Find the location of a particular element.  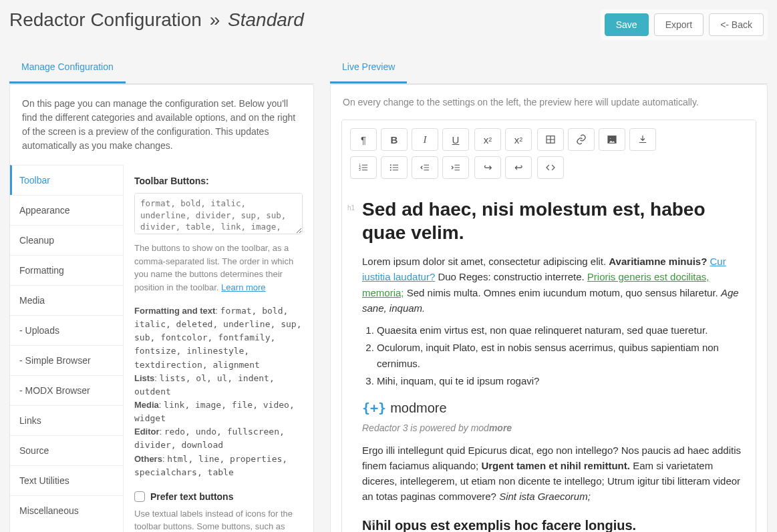

group-lists-label: Lists is located at coordinates (144, 378).